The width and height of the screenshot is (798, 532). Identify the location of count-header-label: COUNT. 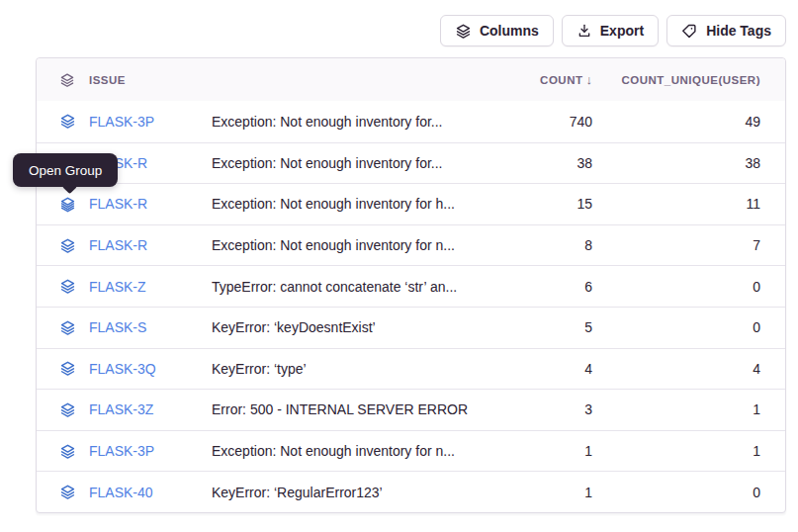
(562, 80).